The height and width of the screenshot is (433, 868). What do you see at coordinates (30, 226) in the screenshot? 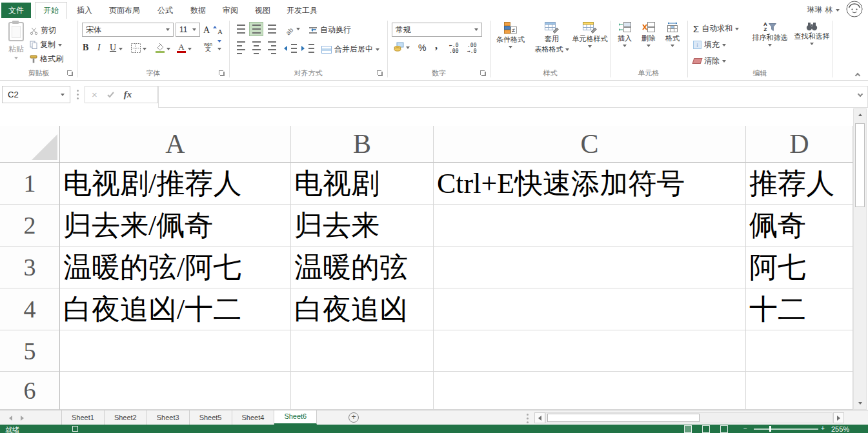
I see `row-header-2: 2` at bounding box center [30, 226].